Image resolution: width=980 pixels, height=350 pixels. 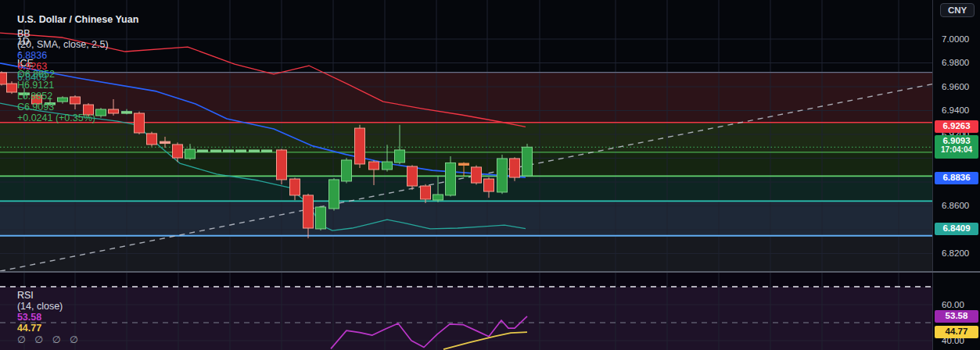 What do you see at coordinates (36, 107) in the screenshot?
I see `ohlc-close: C6.9093` at bounding box center [36, 107].